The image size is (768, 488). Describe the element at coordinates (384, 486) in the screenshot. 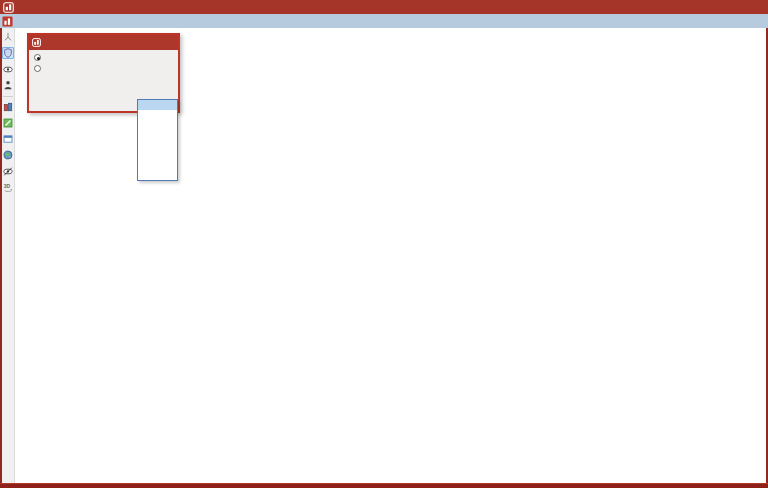

I see `window-bottom-border` at that location.